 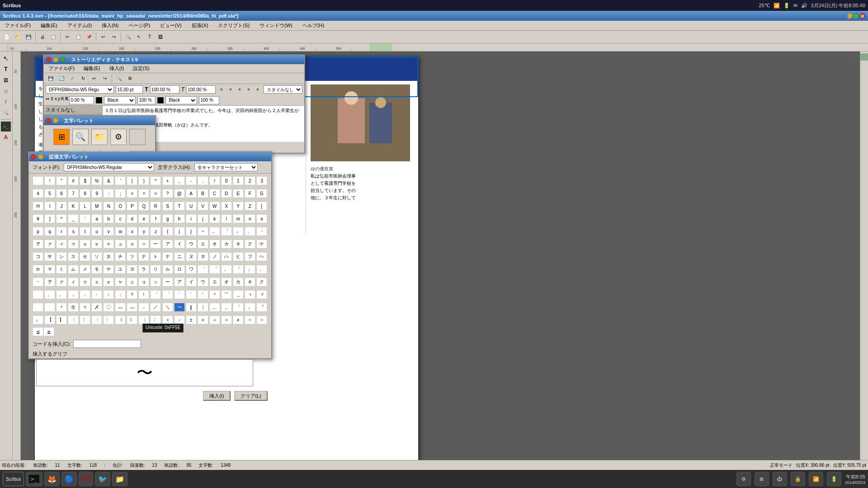 I want to click on char-nakaten: ・, so click(x=262, y=231).